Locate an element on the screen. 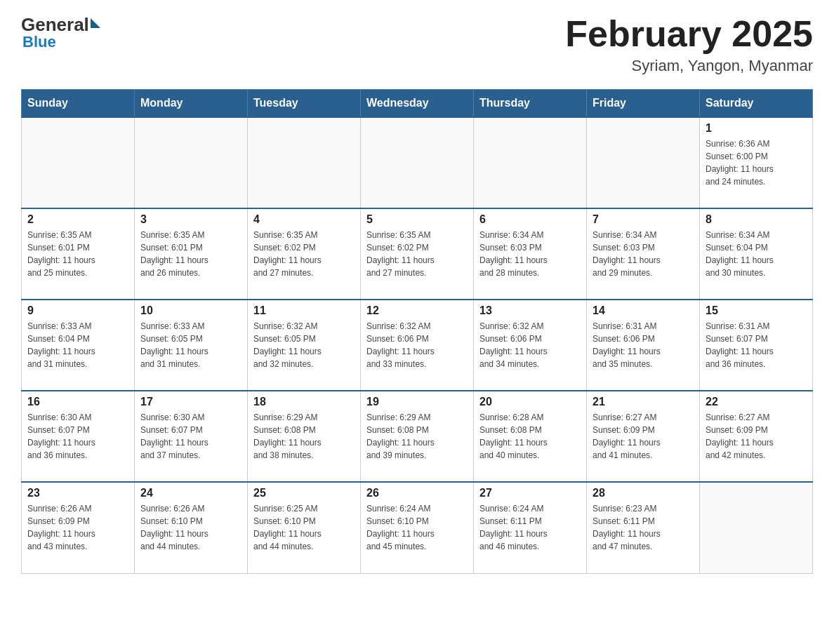 Image resolution: width=834 pixels, height=644 pixels. day-number: 11 is located at coordinates (304, 311).